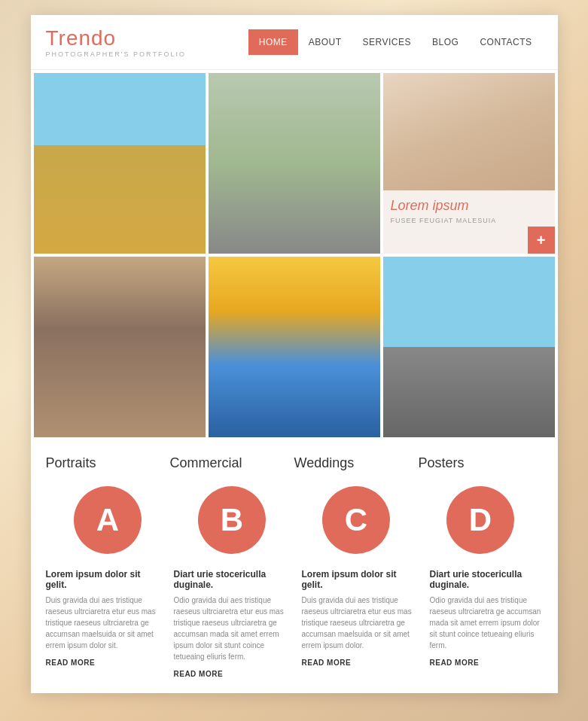 This screenshot has width=588, height=721. What do you see at coordinates (356, 520) in the screenshot?
I see `circle-c: C` at bounding box center [356, 520].